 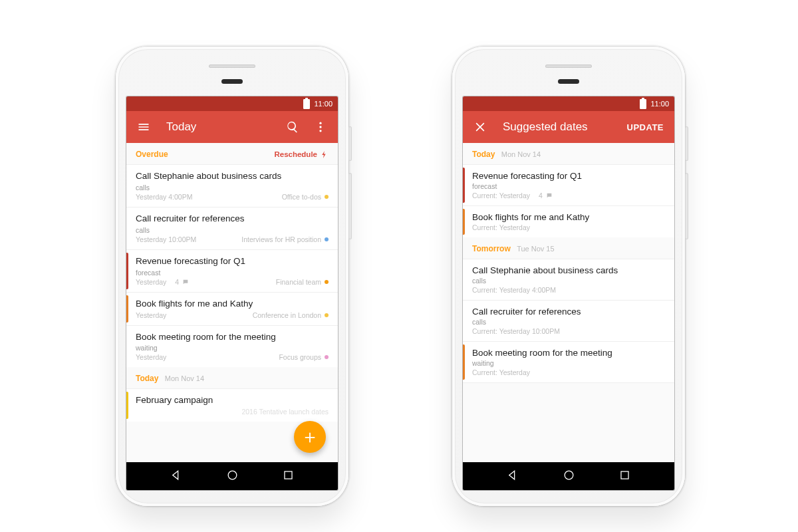 What do you see at coordinates (232, 127) in the screenshot?
I see `app-bar: Today` at bounding box center [232, 127].